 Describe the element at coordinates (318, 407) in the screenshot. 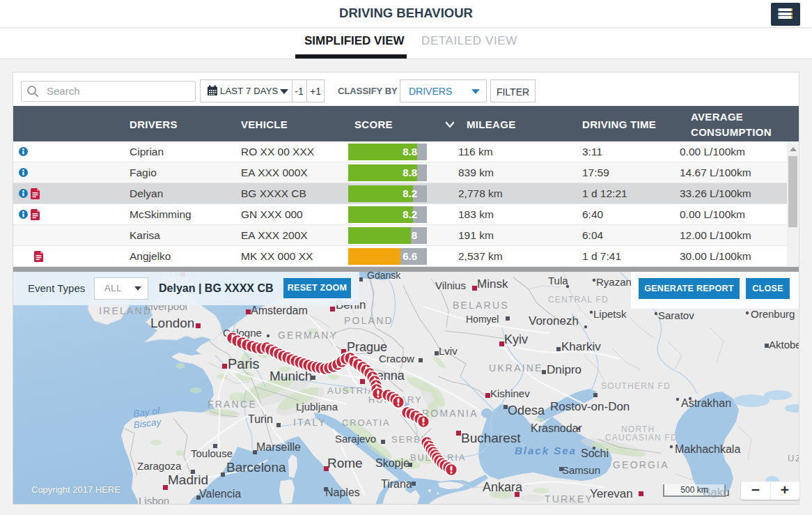

I see `svg-text: Ljubljana` at that location.